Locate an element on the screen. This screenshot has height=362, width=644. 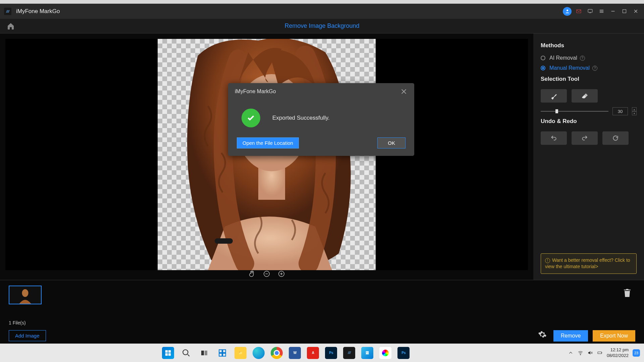
volume-icon is located at coordinates (590, 353).